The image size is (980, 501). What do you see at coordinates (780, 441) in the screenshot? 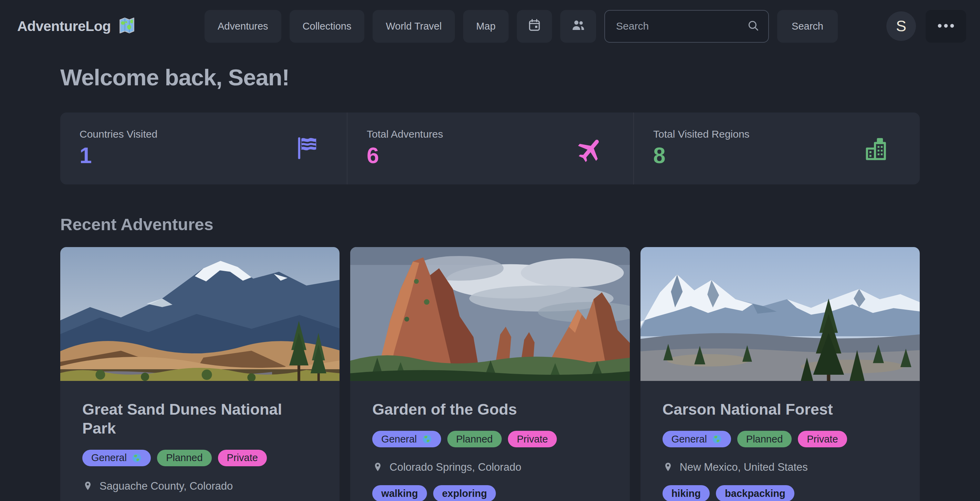
I see `card-body: Carson National Forest General Planned P…` at bounding box center [780, 441].